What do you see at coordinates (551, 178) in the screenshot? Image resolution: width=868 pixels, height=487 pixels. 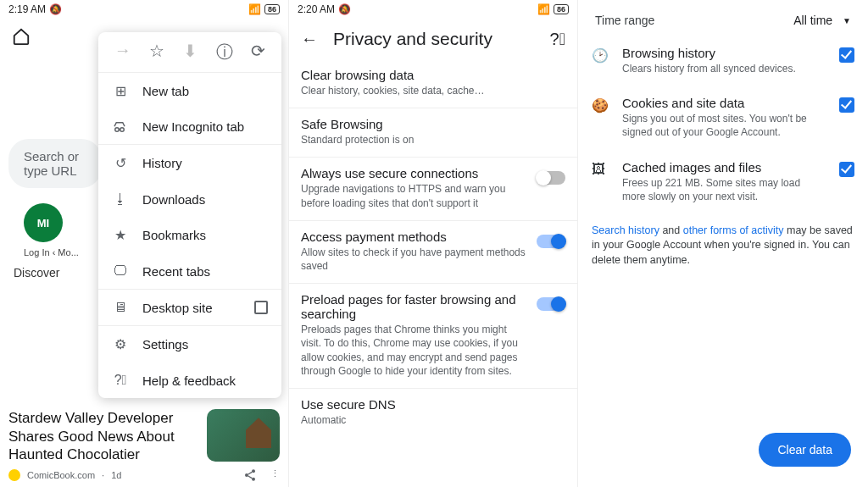 I see `toggle-secure-connections` at bounding box center [551, 178].